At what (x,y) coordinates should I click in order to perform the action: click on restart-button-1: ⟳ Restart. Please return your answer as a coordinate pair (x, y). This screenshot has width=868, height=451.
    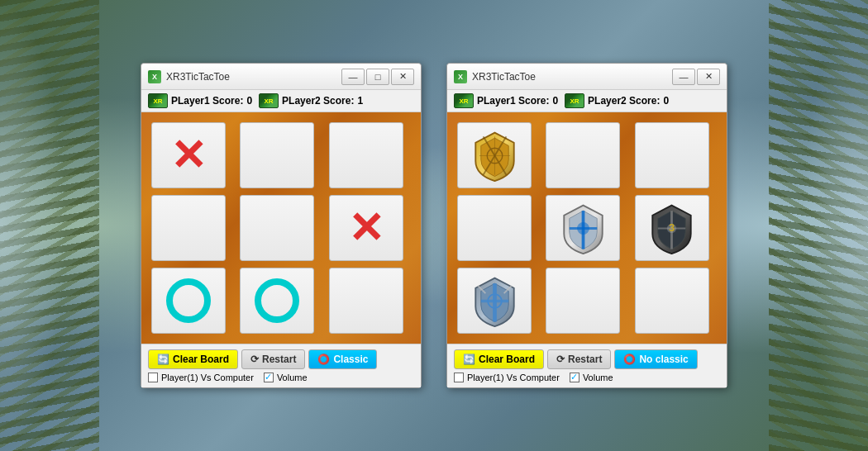
    Looking at the image, I should click on (273, 359).